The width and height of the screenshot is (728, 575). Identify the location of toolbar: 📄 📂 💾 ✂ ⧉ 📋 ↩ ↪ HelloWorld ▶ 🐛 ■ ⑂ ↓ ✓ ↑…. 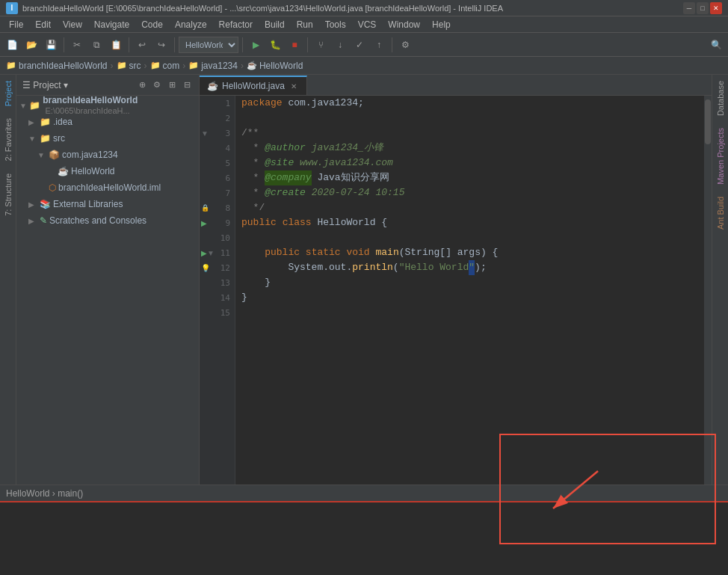
(364, 45).